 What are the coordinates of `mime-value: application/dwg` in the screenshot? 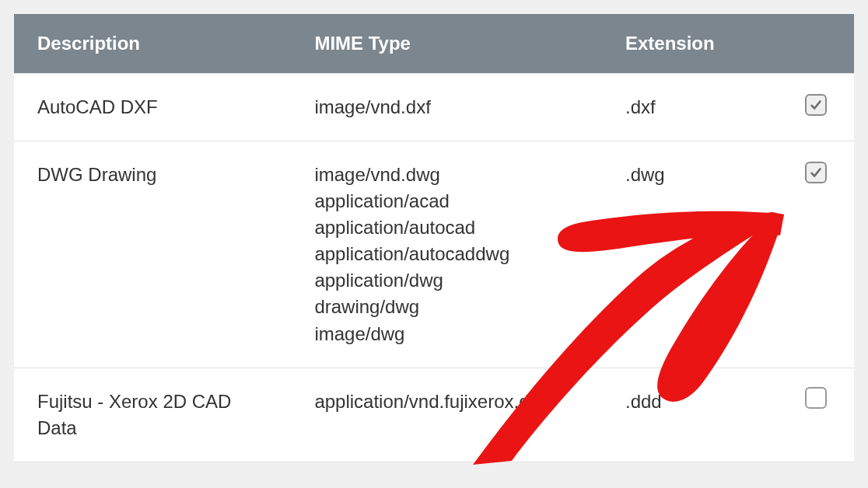 It's located at (446, 281).